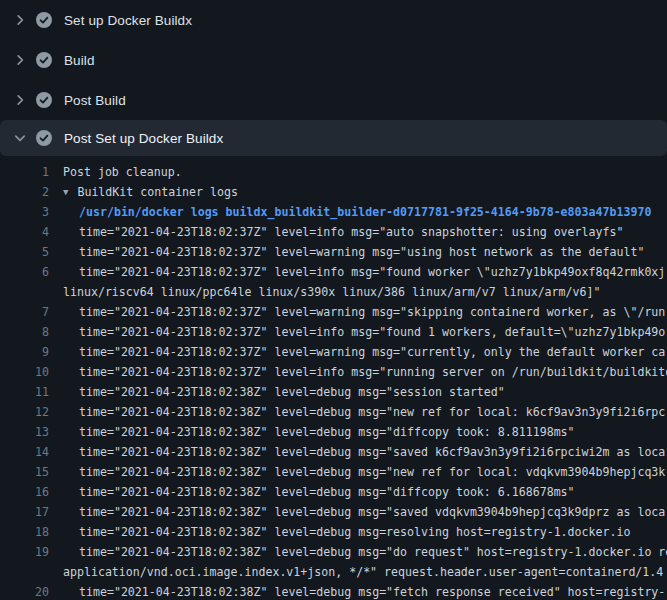  Describe the element at coordinates (24, 312) in the screenshot. I see `line-number: 7` at that location.